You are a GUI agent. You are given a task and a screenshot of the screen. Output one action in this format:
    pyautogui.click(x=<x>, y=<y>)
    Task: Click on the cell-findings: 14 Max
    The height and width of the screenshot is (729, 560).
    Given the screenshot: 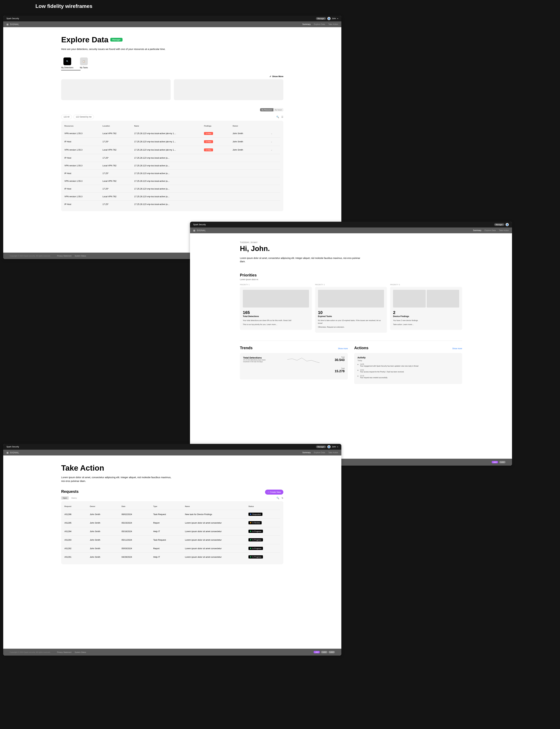 What is the action you would take?
    pyautogui.click(x=218, y=133)
    